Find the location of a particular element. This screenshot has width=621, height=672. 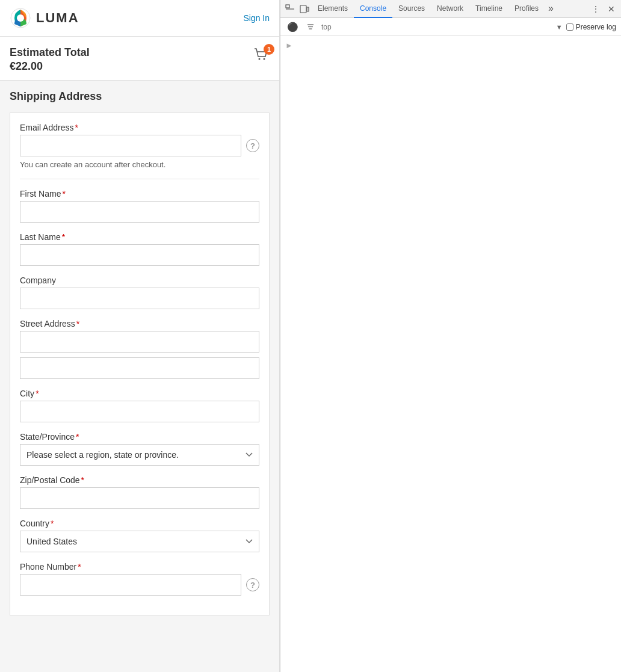

tab-network: Network is located at coordinates (450, 9).